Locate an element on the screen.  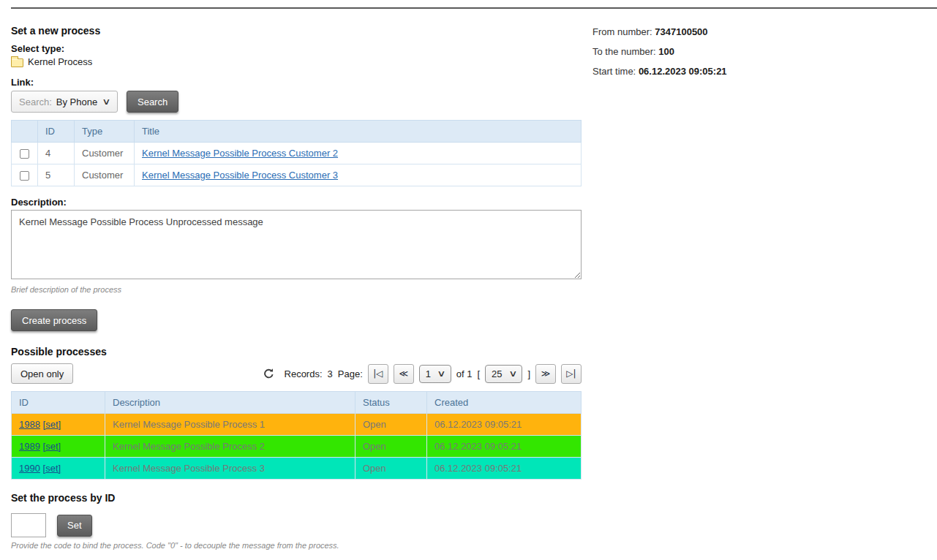
next-page-button: ≫ is located at coordinates (546, 374).